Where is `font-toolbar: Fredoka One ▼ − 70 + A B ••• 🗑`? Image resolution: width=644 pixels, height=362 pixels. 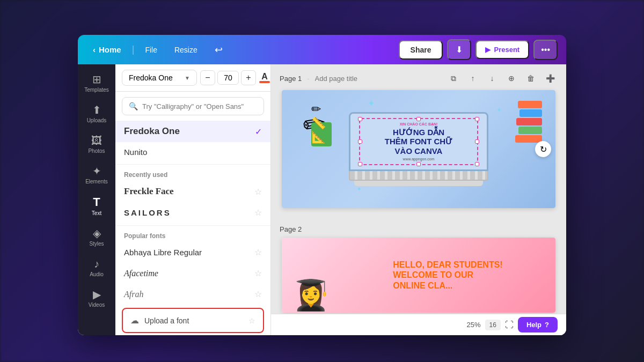
font-toolbar: Fredoka One ▼ − 70 + A B ••• 🗑 is located at coordinates (193, 78).